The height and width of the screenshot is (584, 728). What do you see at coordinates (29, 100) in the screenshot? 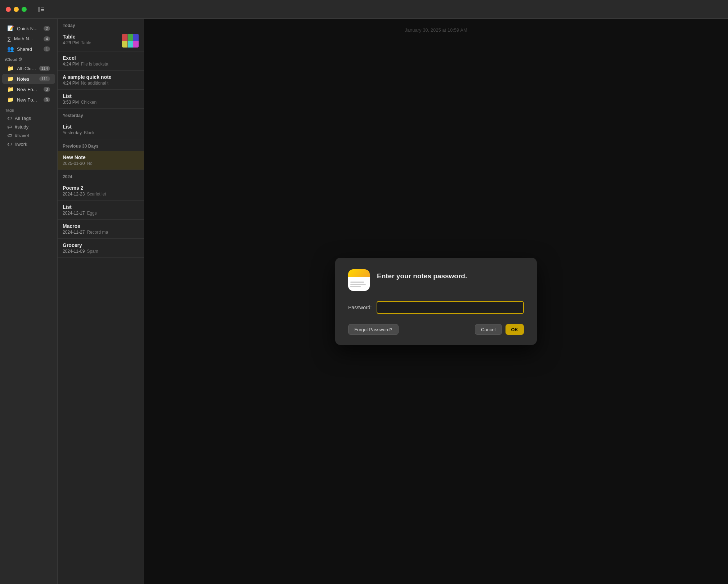
I see `sidebar-label-new-folder-2: New Fo...` at bounding box center [29, 100].